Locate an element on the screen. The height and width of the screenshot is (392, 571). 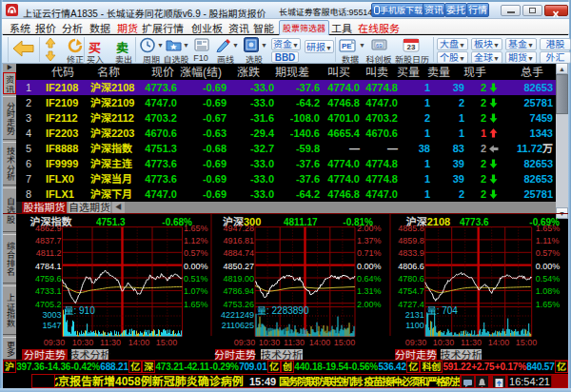
svg-text: 0.51% is located at coordinates (196, 279).